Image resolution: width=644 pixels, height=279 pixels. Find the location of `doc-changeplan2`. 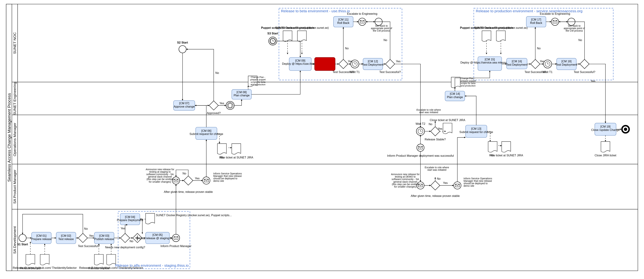

doc-changeplan2 is located at coordinates (456, 82).